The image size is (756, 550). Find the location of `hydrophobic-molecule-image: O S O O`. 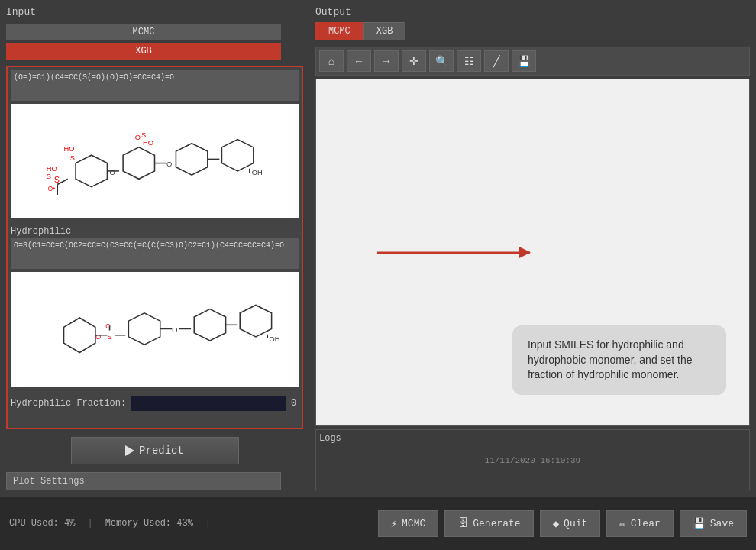

hydrophobic-molecule-image: O S O O is located at coordinates (154, 329).